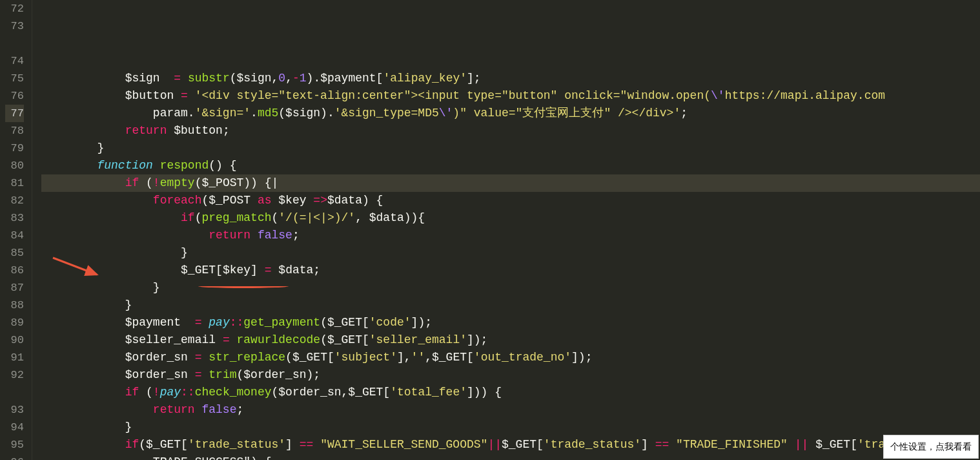 This screenshot has width=980, height=460. I want to click on line-number: 78, so click(14, 131).